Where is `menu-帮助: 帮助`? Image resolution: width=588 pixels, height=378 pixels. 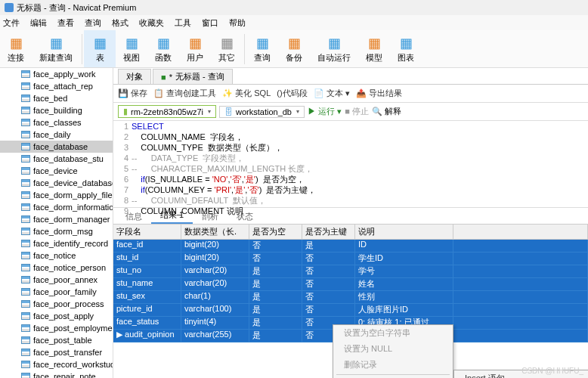
menu-帮助: 帮助 is located at coordinates (237, 23).